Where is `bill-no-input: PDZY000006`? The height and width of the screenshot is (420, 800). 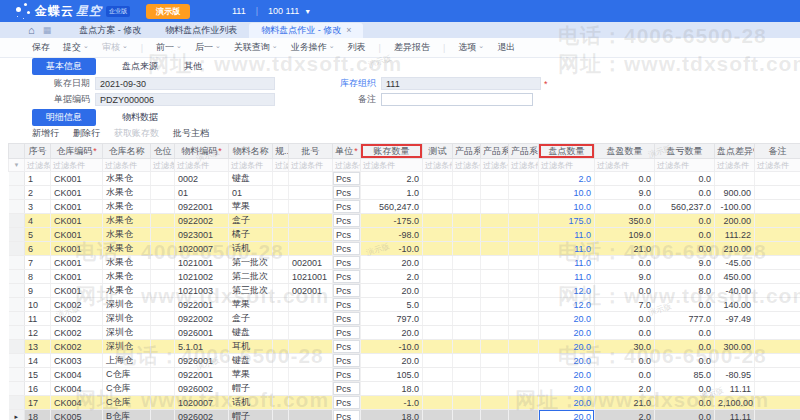
bill-no-input: PDZY000006 is located at coordinates (185, 100).